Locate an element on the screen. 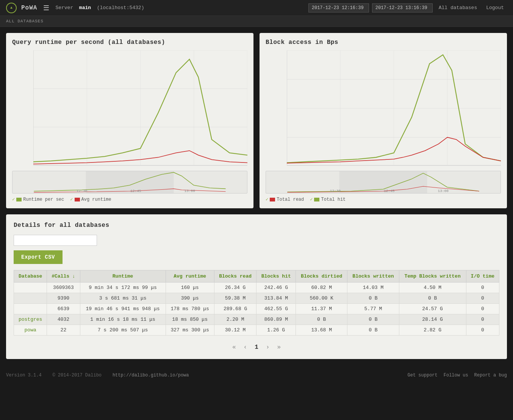  col-blocks-hit: Blocks hit is located at coordinates (276, 276).